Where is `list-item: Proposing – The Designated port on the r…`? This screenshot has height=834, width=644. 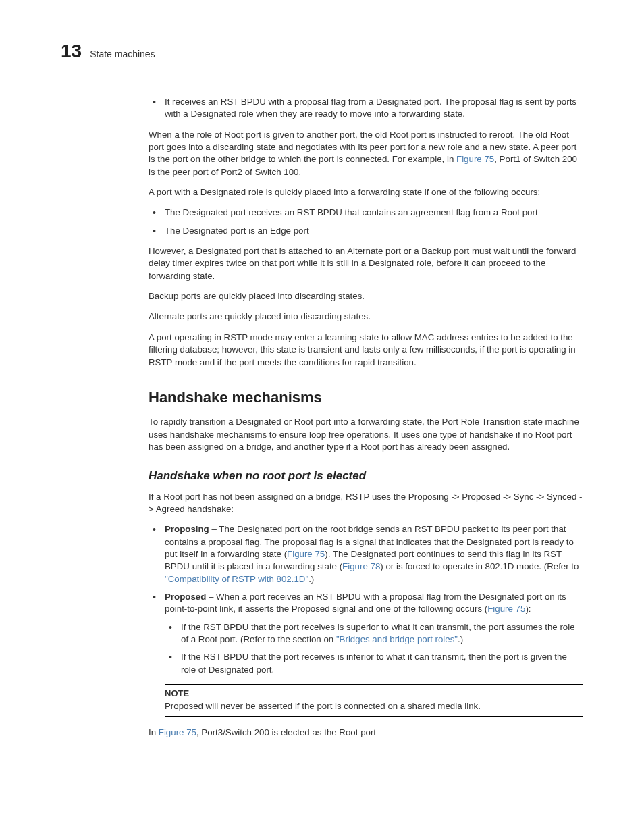 list-item: Proposing – The Designated port on the r… is located at coordinates (366, 554).